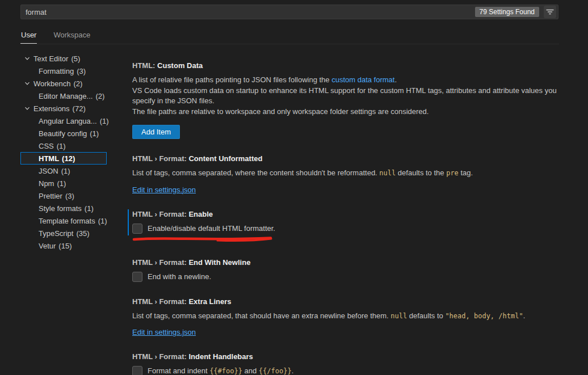 The width and height of the screenshot is (588, 375). What do you see at coordinates (220, 370) in the screenshot?
I see `checkbox-label: Format and indent {{#foo}} and {{/foo}}.` at bounding box center [220, 370].